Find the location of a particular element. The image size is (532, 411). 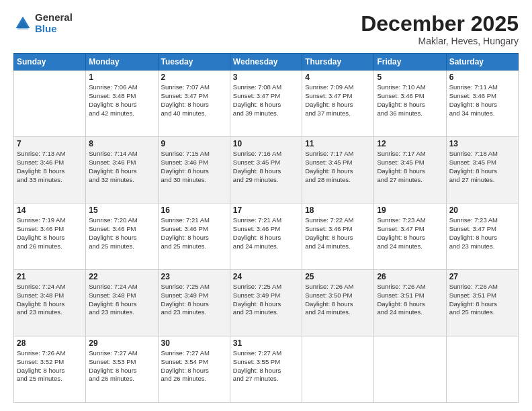

table-row: 17Sunrise: 7:21 AMSunset: 3:46 PMDayligh… is located at coordinates (266, 236).